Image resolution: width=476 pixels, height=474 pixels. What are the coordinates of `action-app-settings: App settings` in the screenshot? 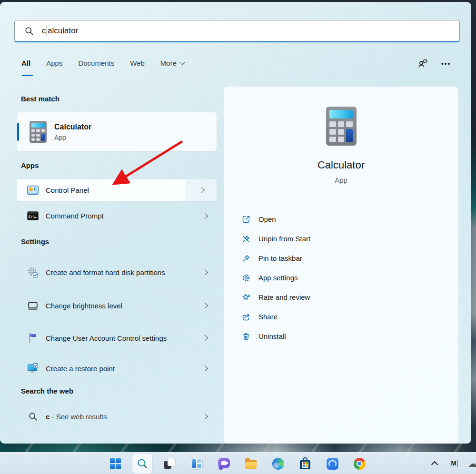 It's located at (341, 278).